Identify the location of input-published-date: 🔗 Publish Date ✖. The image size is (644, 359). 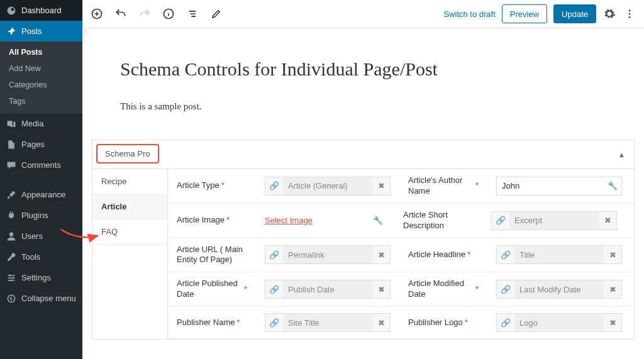
(328, 289).